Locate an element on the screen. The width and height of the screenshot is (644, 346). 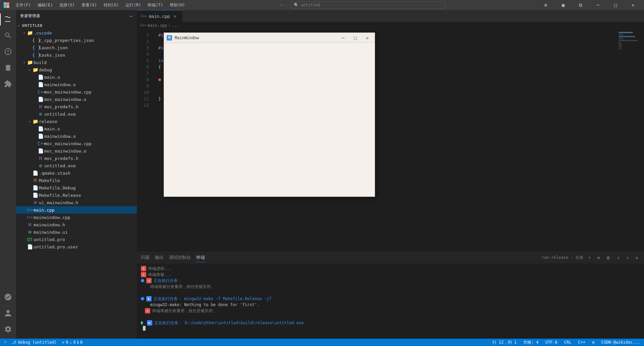
activity-remote is located at coordinates (8, 297).